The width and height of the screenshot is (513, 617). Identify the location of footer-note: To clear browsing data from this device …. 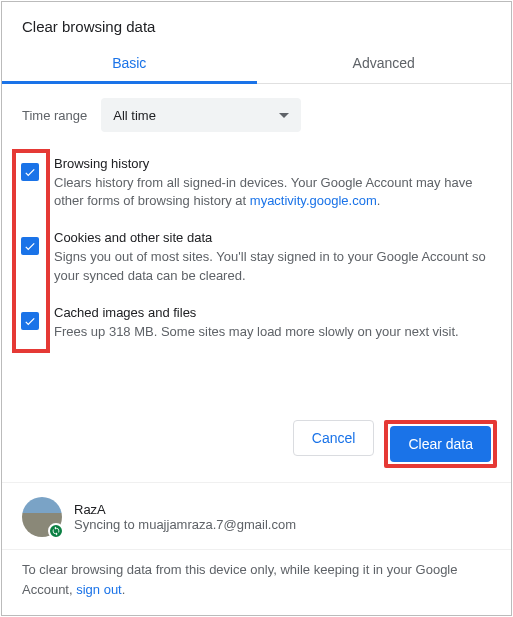
(256, 582).